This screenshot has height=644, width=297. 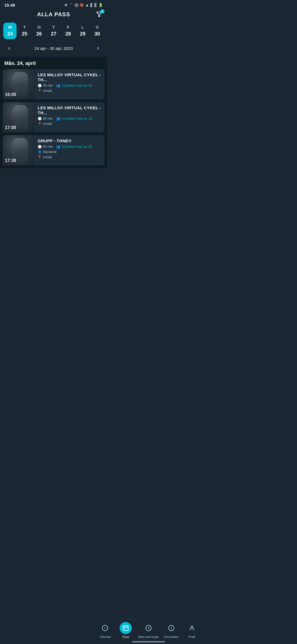 What do you see at coordinates (68, 34) in the screenshot?
I see `day-number-fri: 28` at bounding box center [68, 34].